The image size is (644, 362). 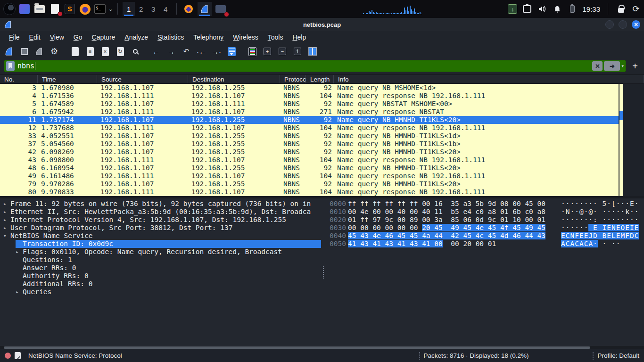 What do you see at coordinates (78, 37) in the screenshot?
I see `menu-go: Go` at bounding box center [78, 37].